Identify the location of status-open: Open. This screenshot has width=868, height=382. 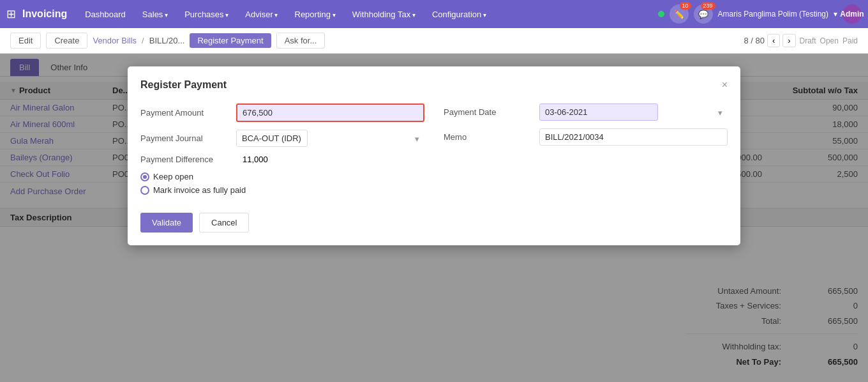
(830, 41).